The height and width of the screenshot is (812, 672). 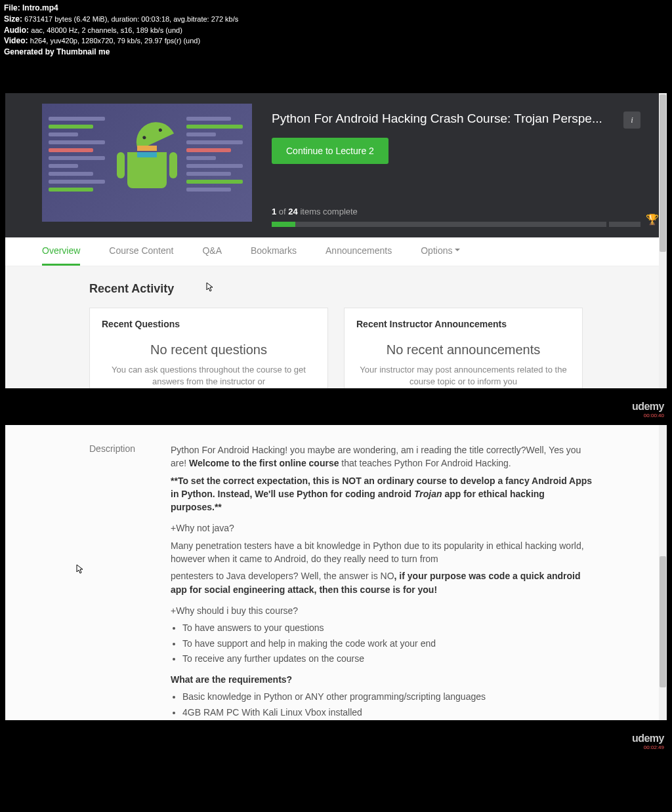 What do you see at coordinates (388, 659) in the screenshot?
I see `list-item: To receive any further updates on the co…` at bounding box center [388, 659].